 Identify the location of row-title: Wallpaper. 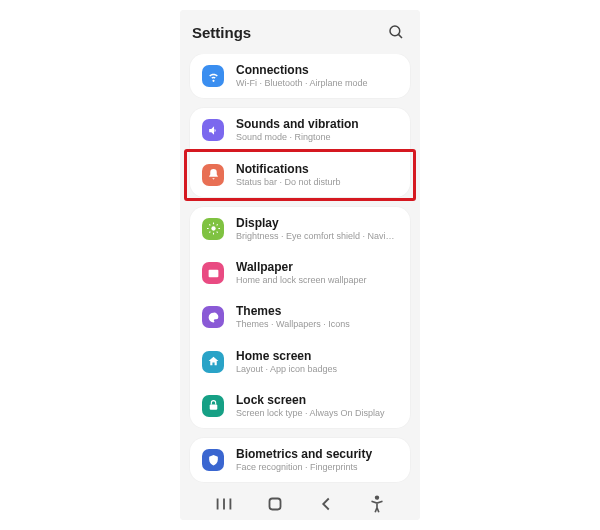
(302, 268).